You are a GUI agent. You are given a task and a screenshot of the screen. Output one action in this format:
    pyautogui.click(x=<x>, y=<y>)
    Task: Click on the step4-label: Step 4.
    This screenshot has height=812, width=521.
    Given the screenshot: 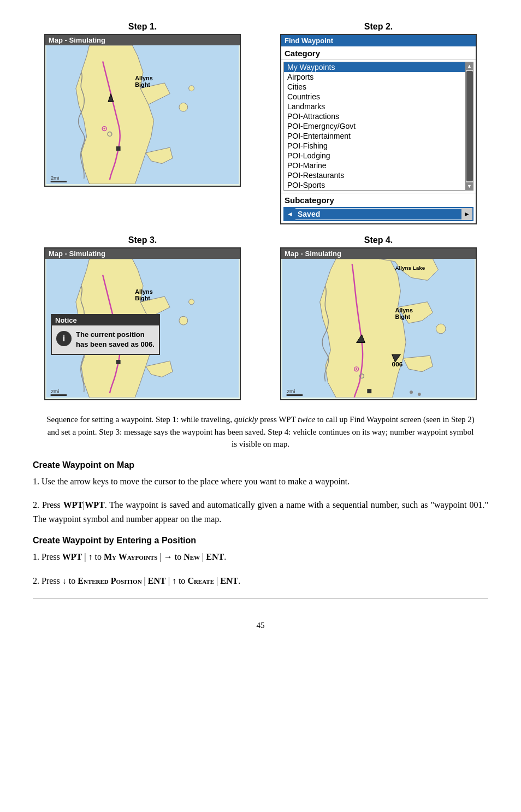 What is the action you would take?
    pyautogui.click(x=378, y=240)
    